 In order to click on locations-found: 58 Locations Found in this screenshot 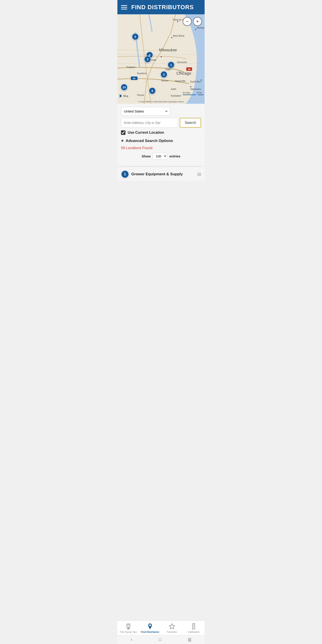, I will do `click(161, 148)`.